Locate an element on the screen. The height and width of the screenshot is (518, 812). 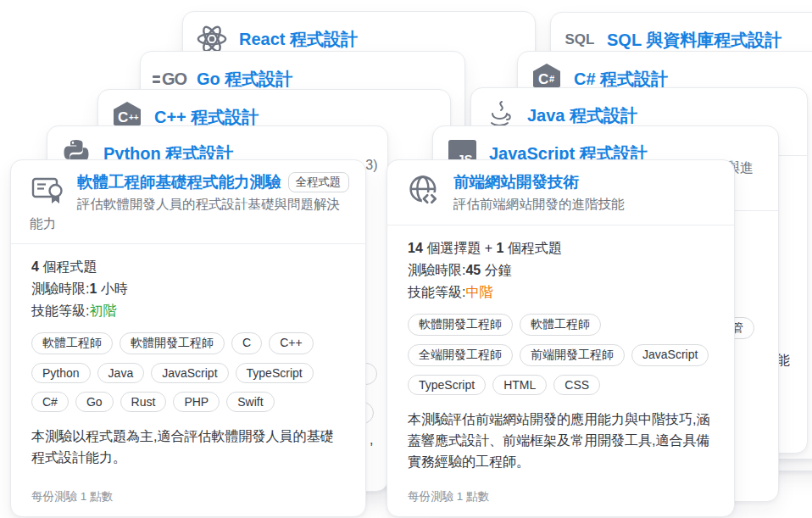
tag-list: 軟體開發工程師軟體工程師全端開發工程師前端開發工程師JavaScriptType… is located at coordinates (561, 354).